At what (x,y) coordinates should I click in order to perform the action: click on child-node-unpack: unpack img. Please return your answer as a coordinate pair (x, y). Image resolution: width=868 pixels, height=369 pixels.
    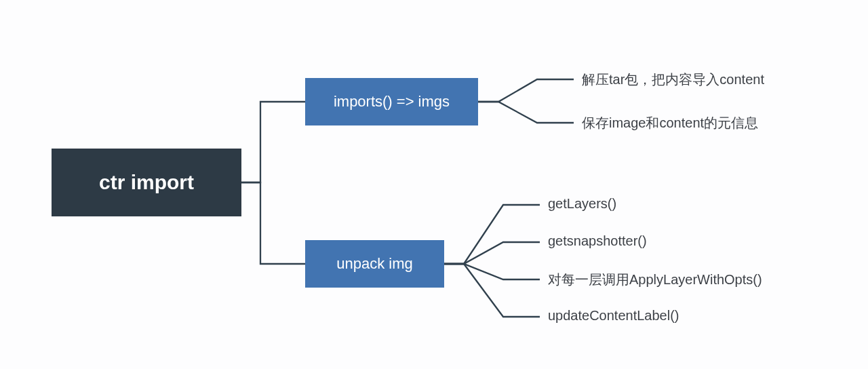
    Looking at the image, I should click on (374, 264).